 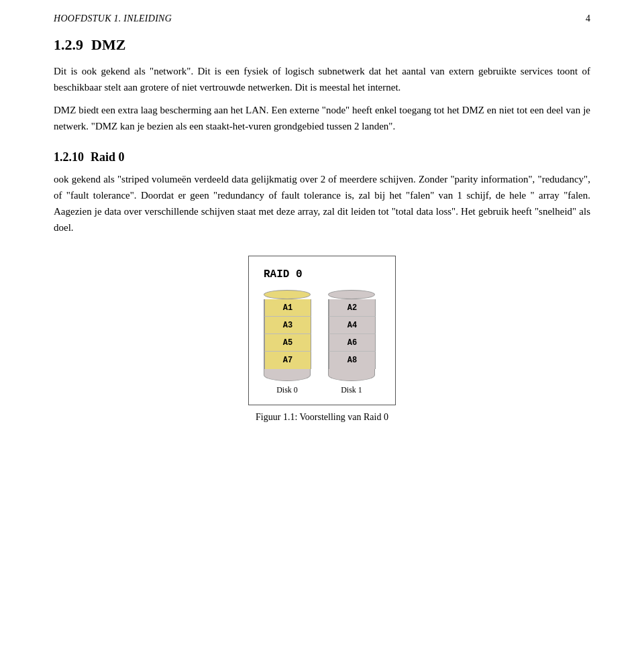 What do you see at coordinates (322, 203) in the screenshot?
I see `raid0-paragraph-1: ook gekend als "striped volumeën verdeel…` at bounding box center [322, 203].